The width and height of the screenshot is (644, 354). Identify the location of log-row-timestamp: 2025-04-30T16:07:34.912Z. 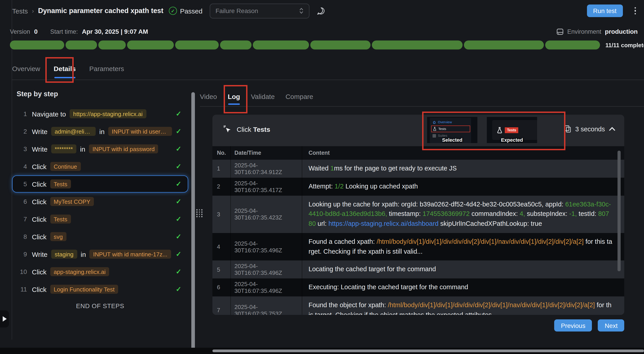
(266, 169).